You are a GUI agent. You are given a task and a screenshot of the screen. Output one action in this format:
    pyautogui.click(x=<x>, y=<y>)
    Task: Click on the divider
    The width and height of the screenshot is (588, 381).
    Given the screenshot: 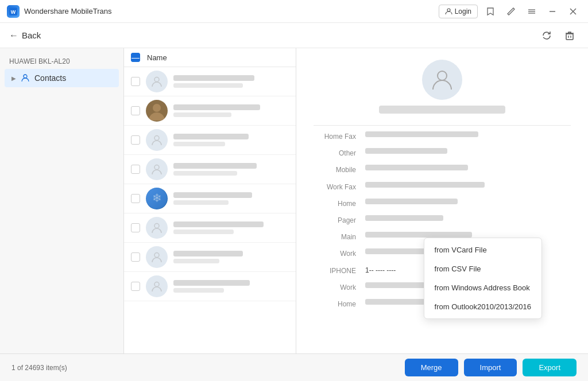 What is the action you would take?
    pyautogui.click(x=442, y=125)
    